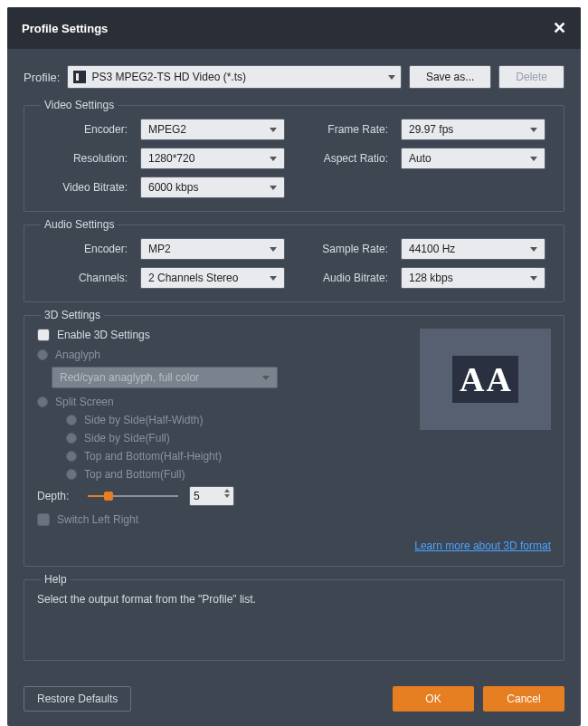 The height and width of the screenshot is (726, 588). I want to click on audio-samplerate-label: Sample Rate:, so click(343, 249).